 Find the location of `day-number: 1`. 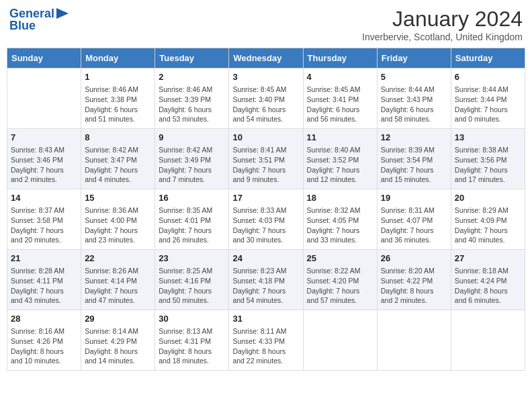

day-number: 1 is located at coordinates (118, 77).